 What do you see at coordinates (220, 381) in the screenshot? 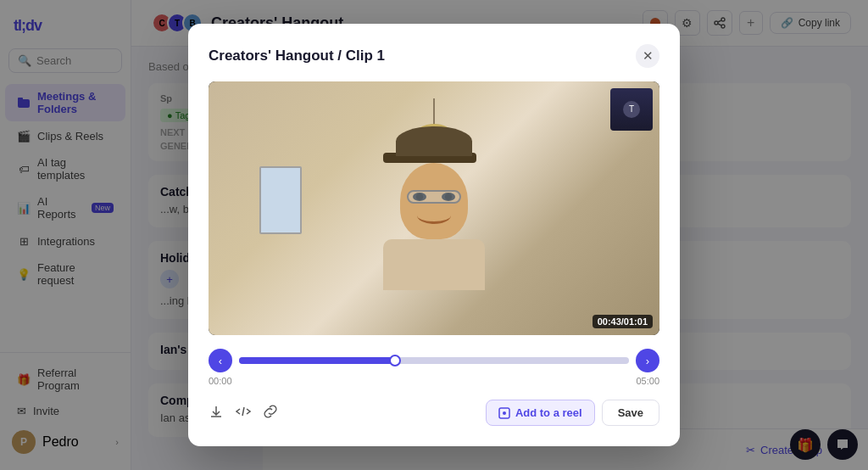
I see `timeline-start: 00:00` at bounding box center [220, 381].